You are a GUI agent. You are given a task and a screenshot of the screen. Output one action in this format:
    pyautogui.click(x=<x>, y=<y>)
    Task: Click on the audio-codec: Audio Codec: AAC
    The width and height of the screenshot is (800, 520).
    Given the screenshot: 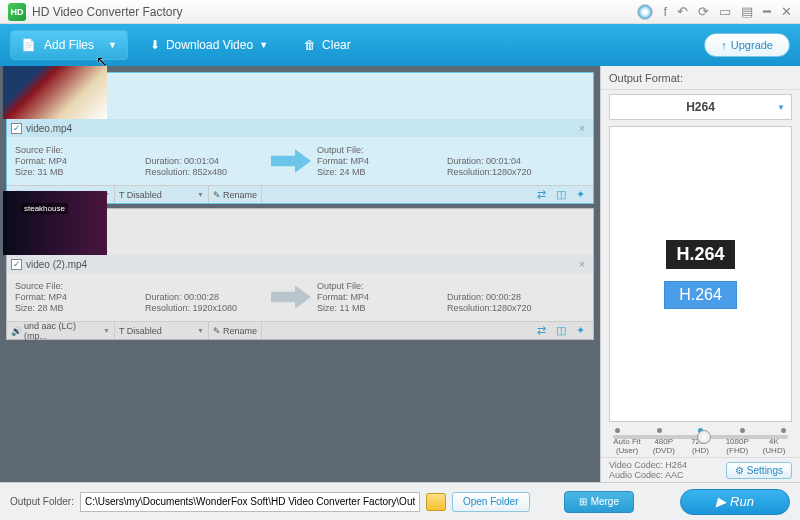 What is the action you would take?
    pyautogui.click(x=648, y=475)
    